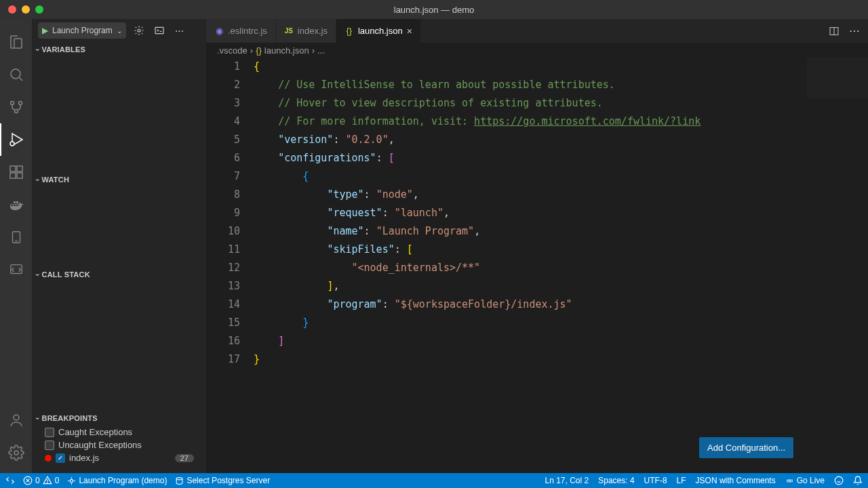  I want to click on close-window-button, so click(12, 9).